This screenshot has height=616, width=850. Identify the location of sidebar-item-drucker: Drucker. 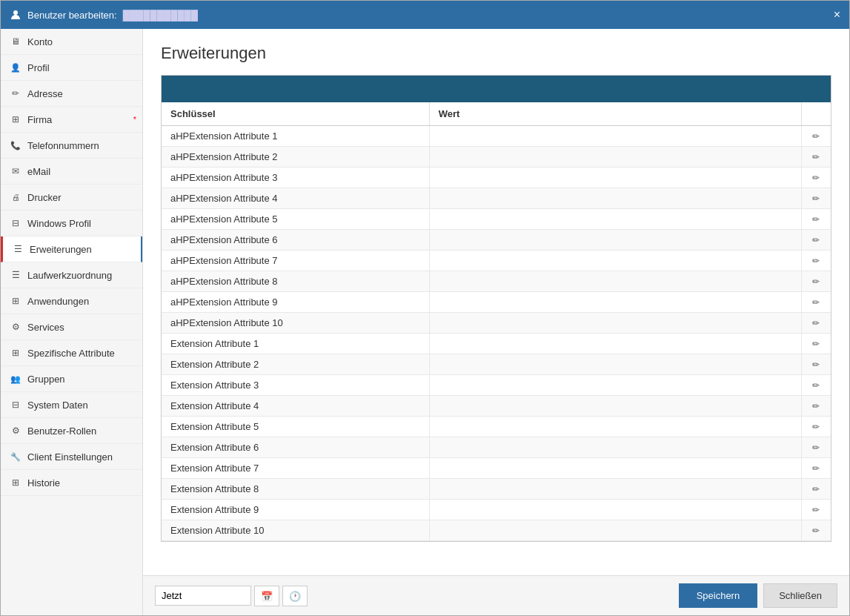
(71, 197).